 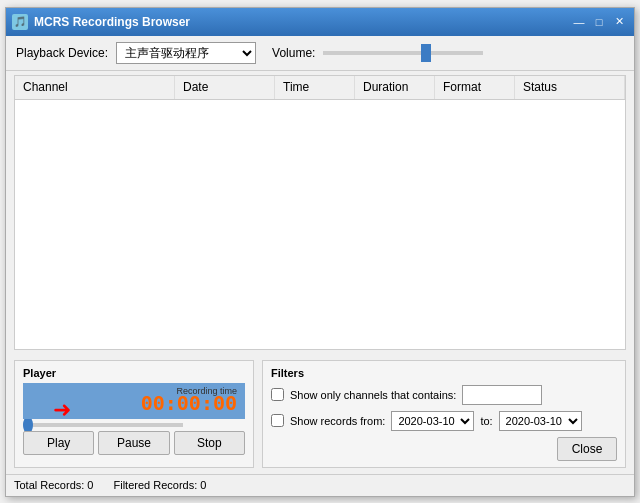 I want to click on app-icon: 🎵, so click(x=20, y=22).